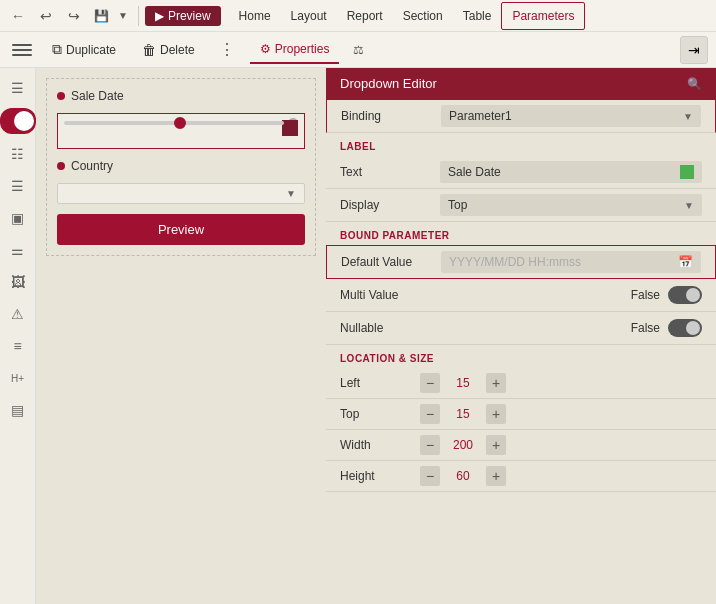  Describe the element at coordinates (689, 206) in the screenshot. I see `display-dropdown-arrow: ▼` at that location.